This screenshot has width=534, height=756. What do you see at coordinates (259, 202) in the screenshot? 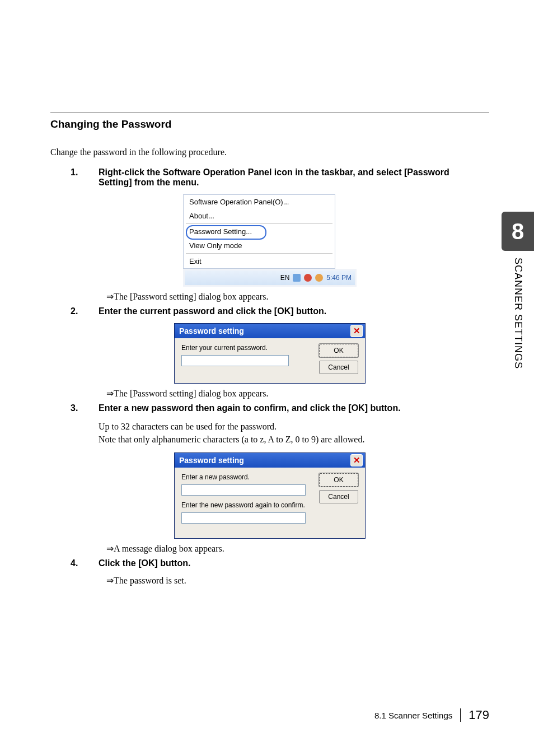
I see `ctx-item-sop: Software Operation Panel(O)...` at bounding box center [259, 202].